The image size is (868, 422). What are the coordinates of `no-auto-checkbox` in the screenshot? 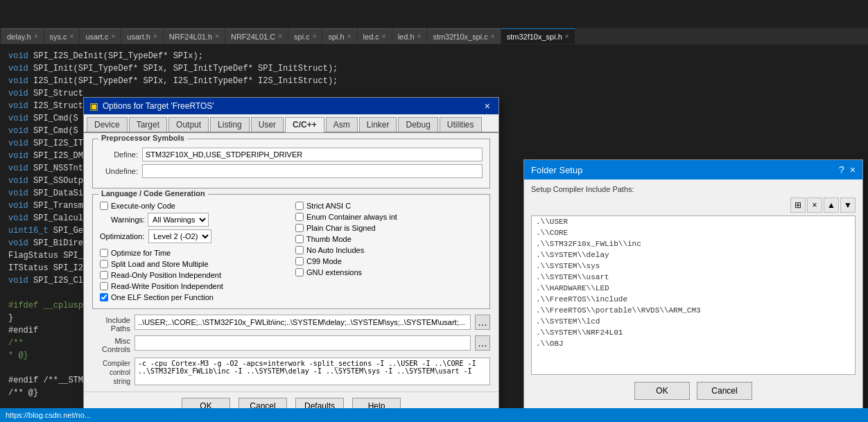 It's located at (300, 250).